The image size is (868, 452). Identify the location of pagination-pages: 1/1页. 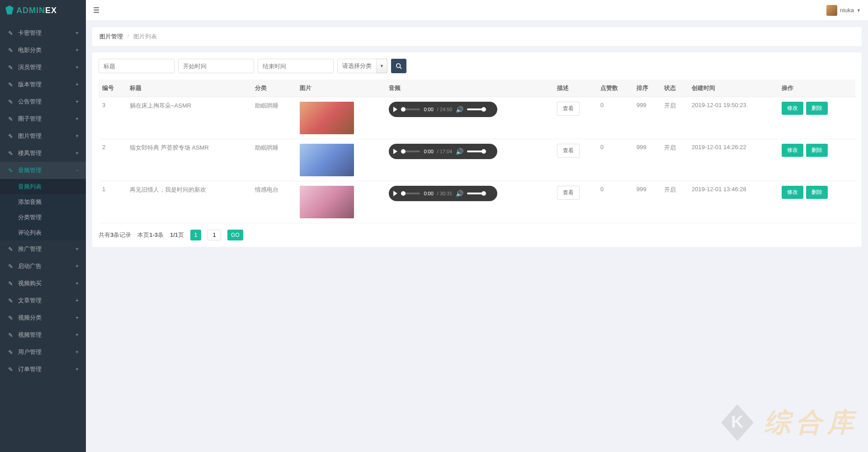
(177, 235).